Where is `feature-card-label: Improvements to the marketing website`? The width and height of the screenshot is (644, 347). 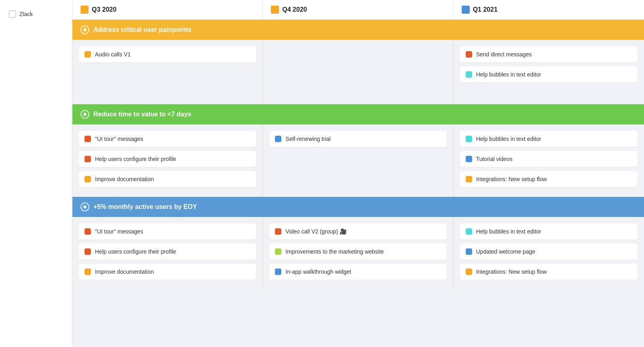 feature-card-label: Improvements to the marketing website is located at coordinates (334, 252).